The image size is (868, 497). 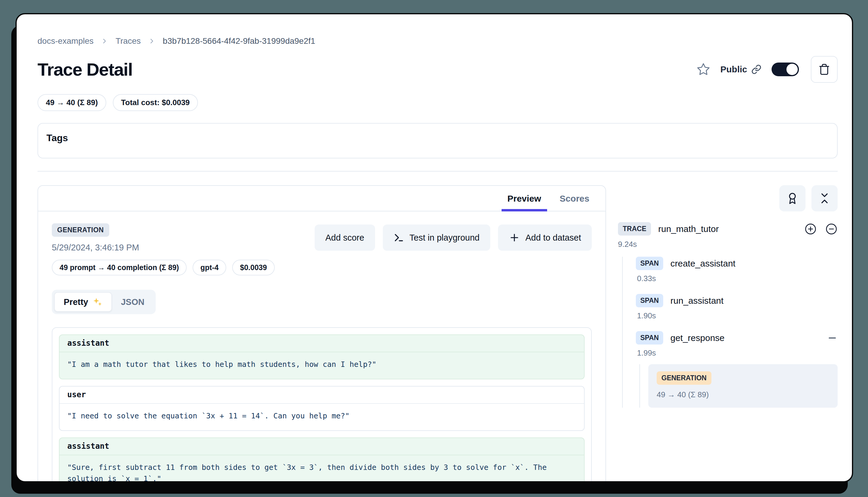 What do you see at coordinates (83, 302) in the screenshot?
I see `view-toggle-pretty: Pretty` at bounding box center [83, 302].